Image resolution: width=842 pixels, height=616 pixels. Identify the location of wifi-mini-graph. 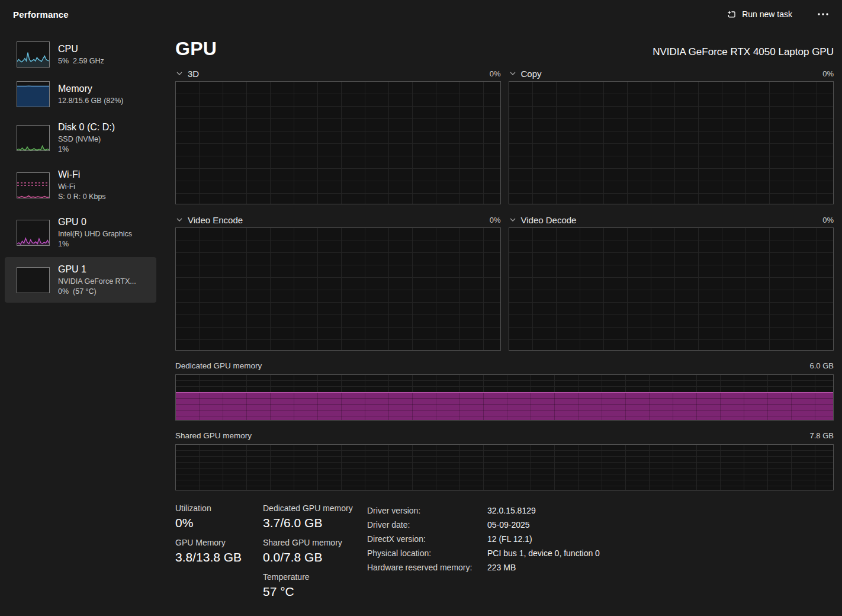
(33, 185).